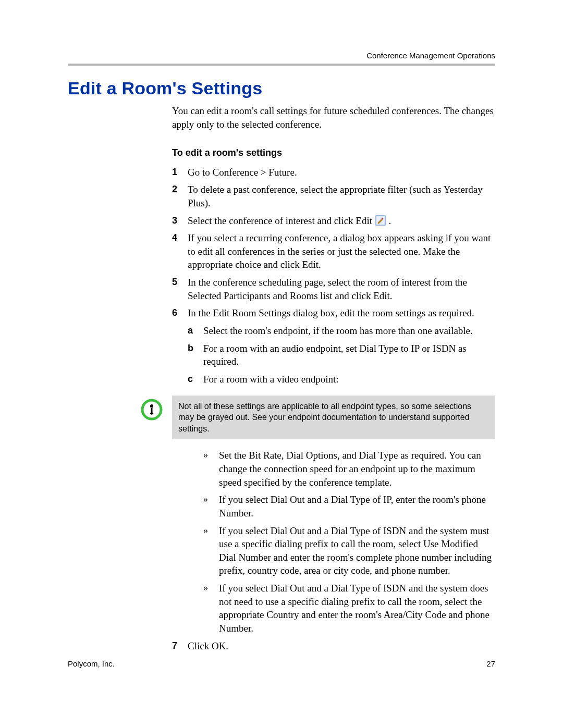 Image resolution: width=563 pixels, height=728 pixels. What do you see at coordinates (195, 379) in the screenshot?
I see `substep-marker: c` at bounding box center [195, 379].